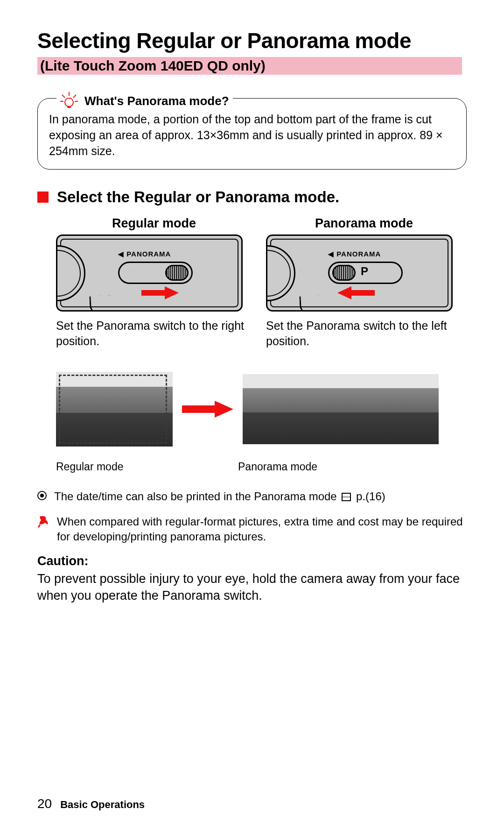 The width and height of the screenshot is (504, 830). What do you see at coordinates (147, 467) in the screenshot?
I see `regular-photo-label: Regular mode` at bounding box center [147, 467].